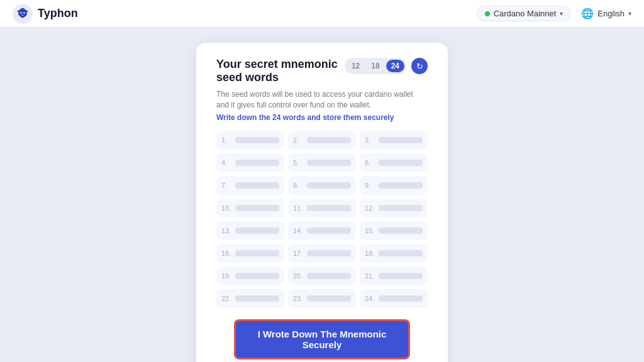  What do you see at coordinates (322, 339) in the screenshot?
I see `cta-wrapper: I Wrote Down The Mnemonic Securely` at bounding box center [322, 339].